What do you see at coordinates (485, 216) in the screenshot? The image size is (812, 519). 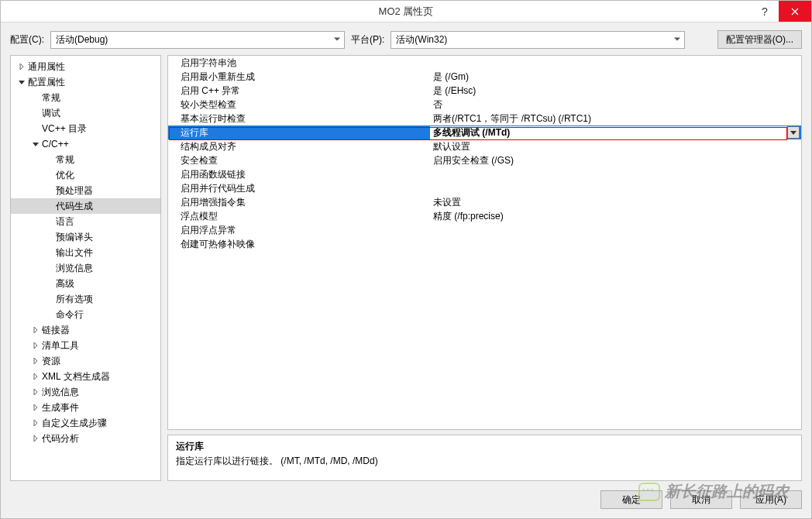 I see `property-row: 浮点模型精度 (/fp:precise)` at bounding box center [485, 216].